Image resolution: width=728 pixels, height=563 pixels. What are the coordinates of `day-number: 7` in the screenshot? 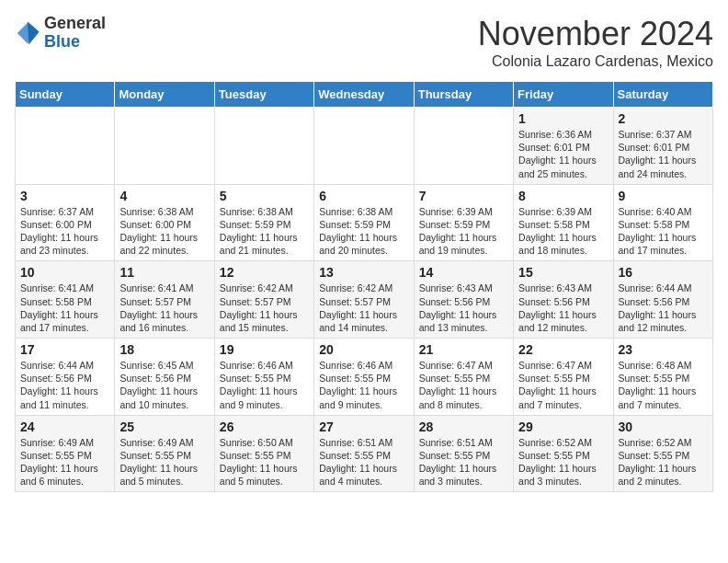 It's located at (463, 196).